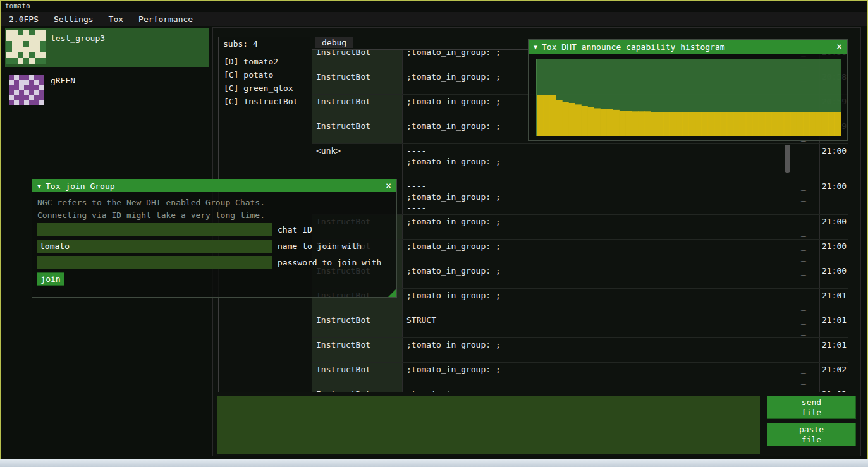 This screenshot has height=467, width=868. I want to click on dht-histogram-window: ▼ Tox DHT announce capability histogram …, so click(688, 90).